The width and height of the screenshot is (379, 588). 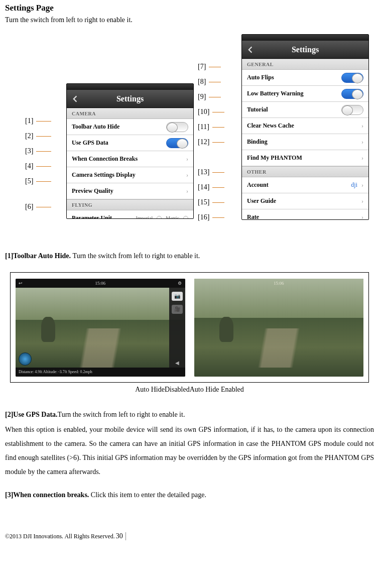 I want to click on row-label: Low Battery Warning, so click(x=275, y=93).